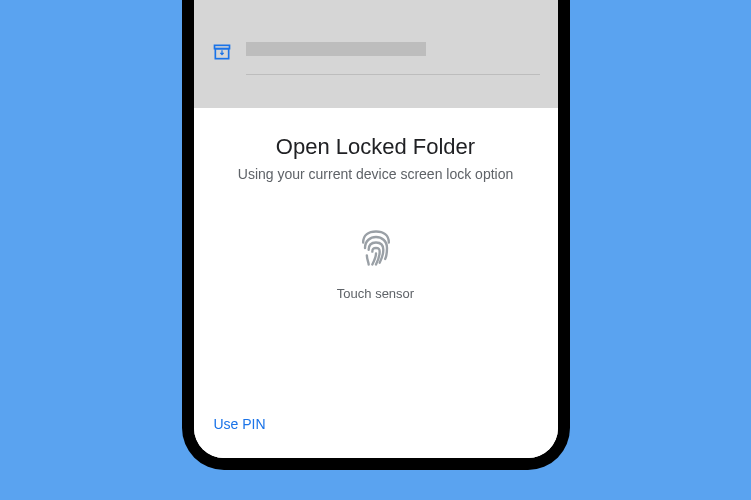 This screenshot has height=500, width=751. What do you see at coordinates (376, 294) in the screenshot?
I see `touch-sensor-label: Touch sensor` at bounding box center [376, 294].